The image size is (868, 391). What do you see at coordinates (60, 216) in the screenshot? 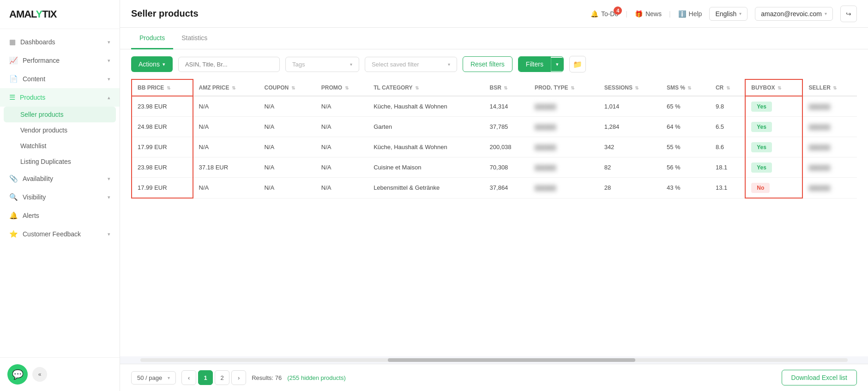
I see `sidebar-item-alerts: 🔔 Alerts` at bounding box center [60, 216].